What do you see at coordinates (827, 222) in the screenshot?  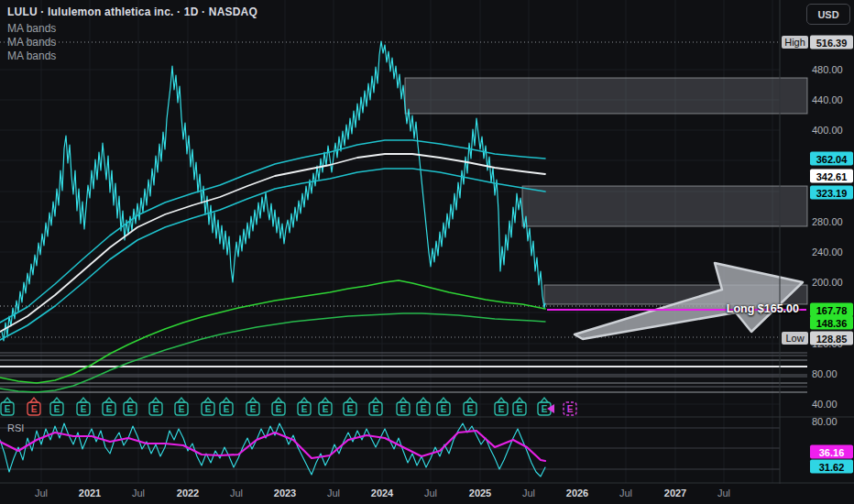 I see `price-axis-label: 280.00` at bounding box center [827, 222].